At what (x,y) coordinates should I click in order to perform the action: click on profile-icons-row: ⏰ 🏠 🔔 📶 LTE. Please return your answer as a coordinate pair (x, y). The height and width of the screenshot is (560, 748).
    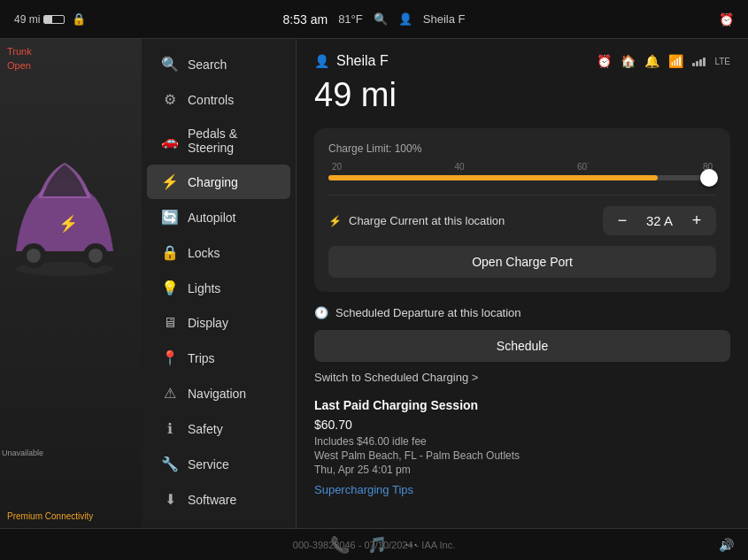
    Looking at the image, I should click on (664, 61).